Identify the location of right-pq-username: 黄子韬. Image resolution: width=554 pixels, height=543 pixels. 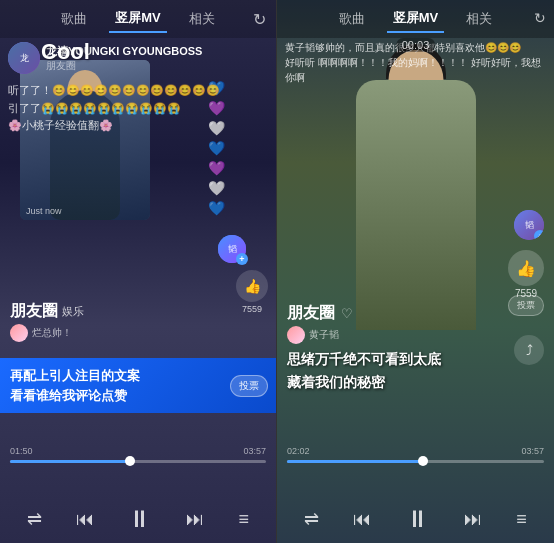
(324, 335).